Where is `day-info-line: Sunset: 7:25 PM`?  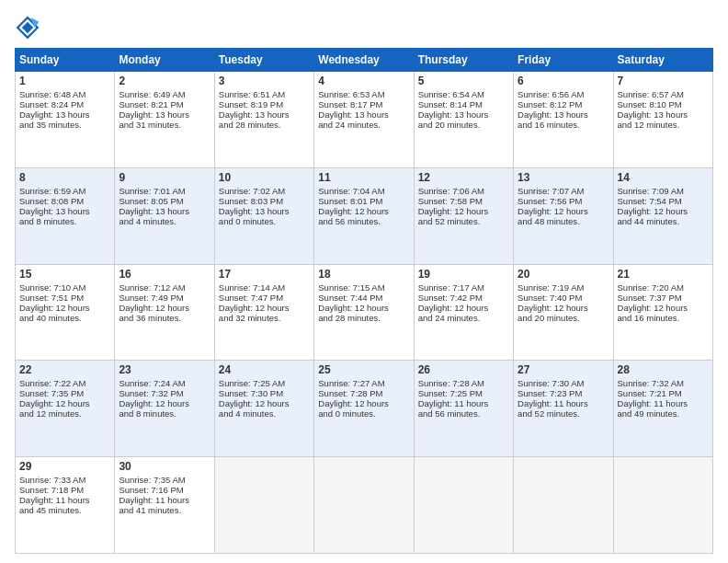
day-info-line: Sunset: 7:25 PM is located at coordinates (463, 394).